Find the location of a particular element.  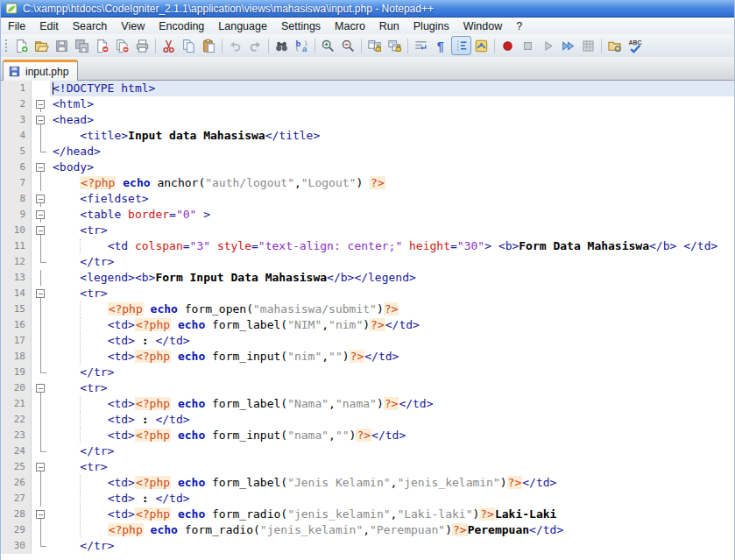

code-line-16: 16 <td><?php echo form_label("NIM","nim"… is located at coordinates (368, 325).